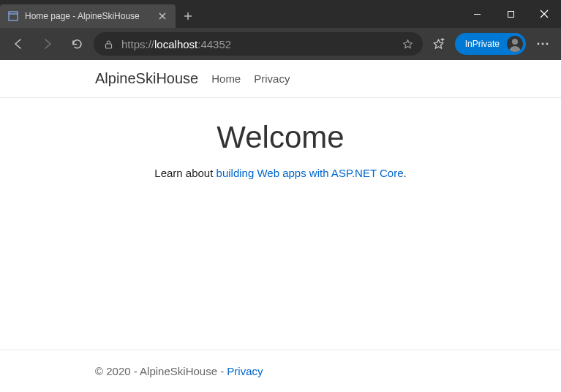  What do you see at coordinates (176, 44) in the screenshot?
I see `url-host: localhost` at bounding box center [176, 44].